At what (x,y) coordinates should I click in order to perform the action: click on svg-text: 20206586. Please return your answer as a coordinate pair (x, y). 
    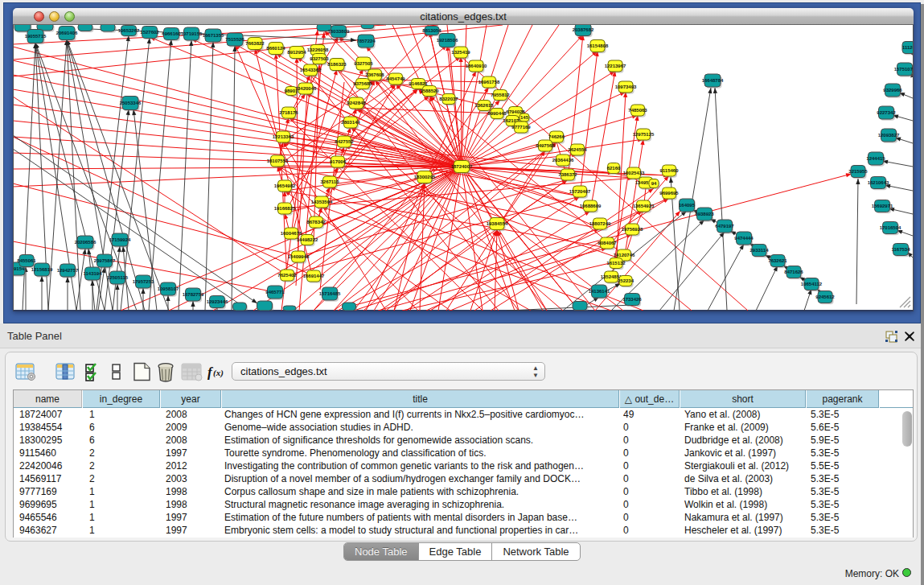
    Looking at the image, I should click on (85, 242).